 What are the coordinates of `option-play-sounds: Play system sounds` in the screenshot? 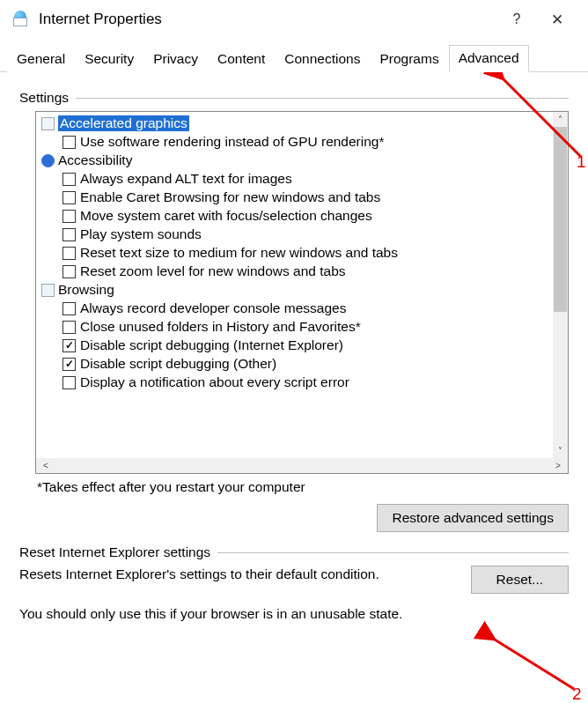 It's located at (303, 234).